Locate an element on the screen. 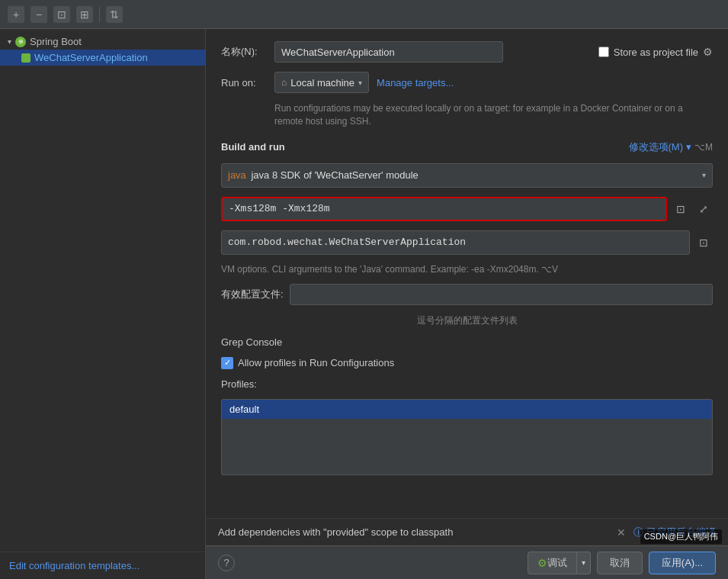 This screenshot has height=579, width=728. main-class-copy-icon: ⊡ is located at coordinates (704, 243).